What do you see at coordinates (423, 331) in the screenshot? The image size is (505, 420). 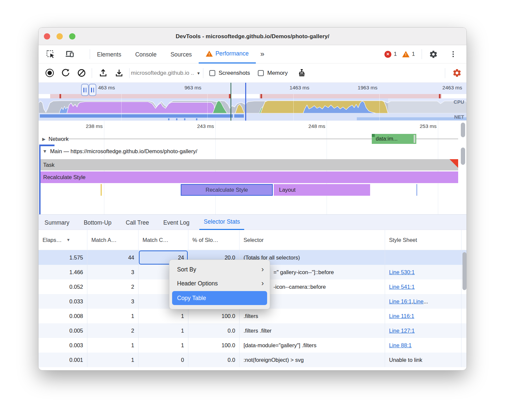 I see `cell-style-sheet: Line 127:1` at bounding box center [423, 331].